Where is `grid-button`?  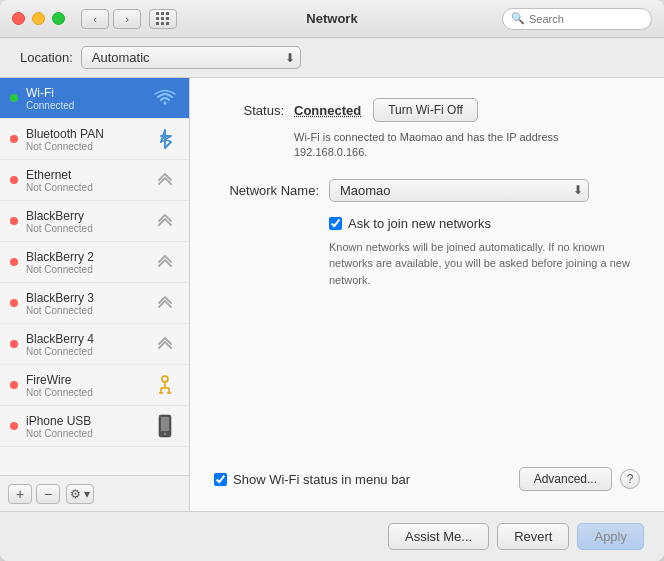
grid-button is located at coordinates (163, 19).